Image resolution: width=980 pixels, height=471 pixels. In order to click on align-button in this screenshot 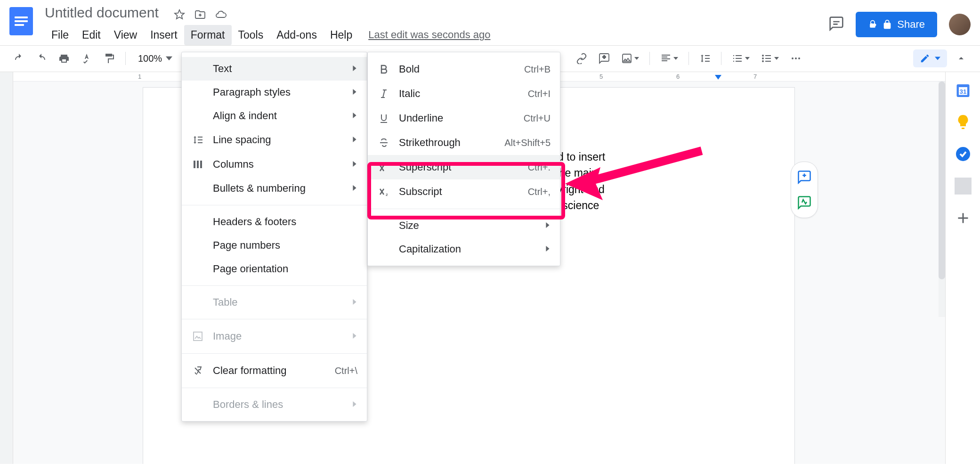, I will do `click(669, 58)`.